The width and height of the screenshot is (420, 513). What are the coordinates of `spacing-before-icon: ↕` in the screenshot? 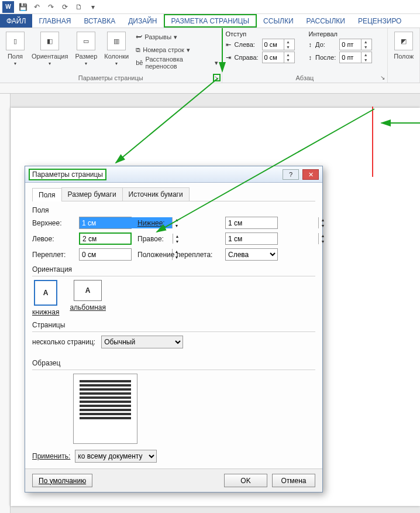 It's located at (311, 45).